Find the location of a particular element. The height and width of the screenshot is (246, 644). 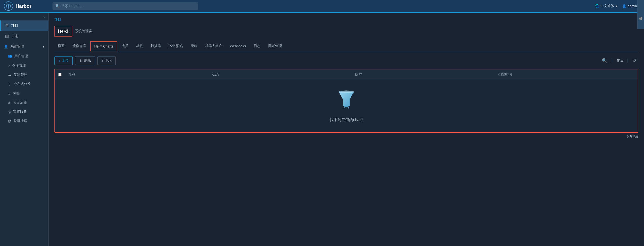

bottom-bar: 0 条记录 is located at coordinates (346, 137).